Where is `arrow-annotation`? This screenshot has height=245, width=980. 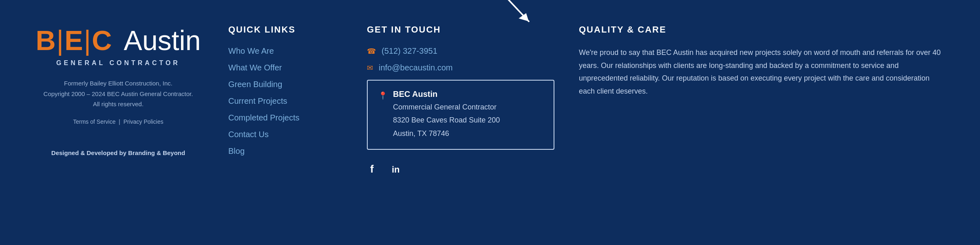 arrow-annotation is located at coordinates (516, 16).